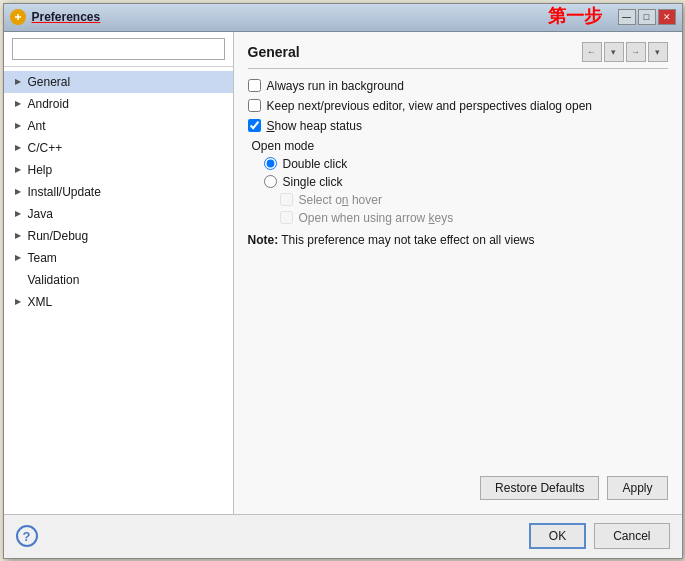 The height and width of the screenshot is (561, 685). I want to click on select-hover-checkbox, so click(286, 200).